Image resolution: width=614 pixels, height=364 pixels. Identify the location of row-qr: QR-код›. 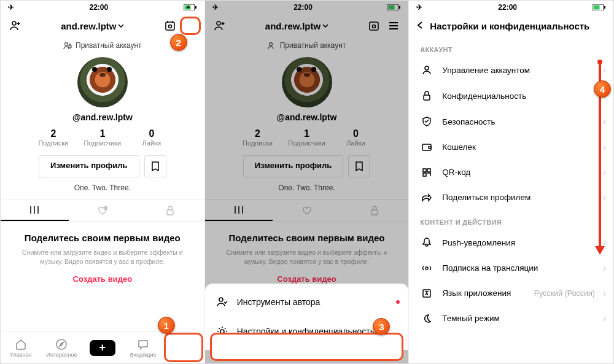
(511, 172).